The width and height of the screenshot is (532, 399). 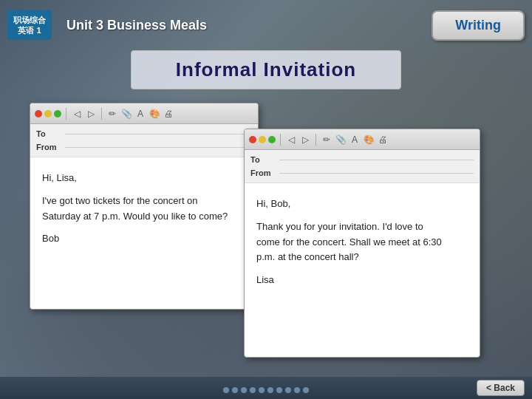 What do you see at coordinates (291, 140) in the screenshot?
I see `back-icon-right: ◁` at bounding box center [291, 140].